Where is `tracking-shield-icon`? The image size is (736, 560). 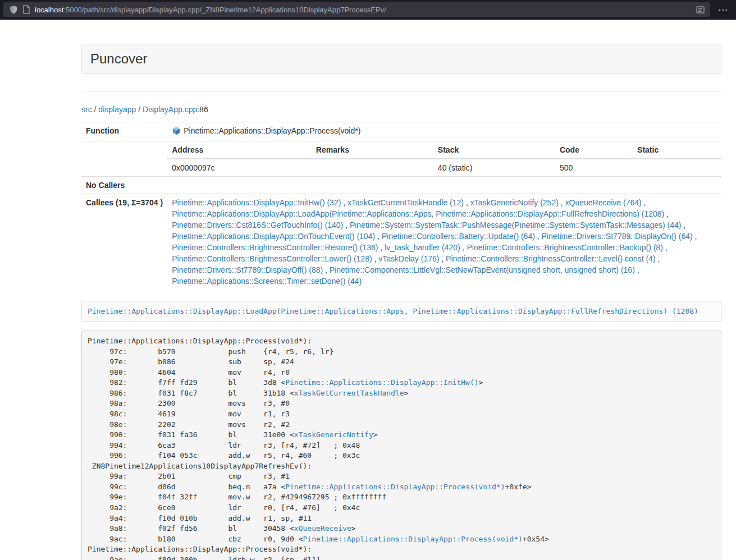
tracking-shield-icon is located at coordinates (13, 10).